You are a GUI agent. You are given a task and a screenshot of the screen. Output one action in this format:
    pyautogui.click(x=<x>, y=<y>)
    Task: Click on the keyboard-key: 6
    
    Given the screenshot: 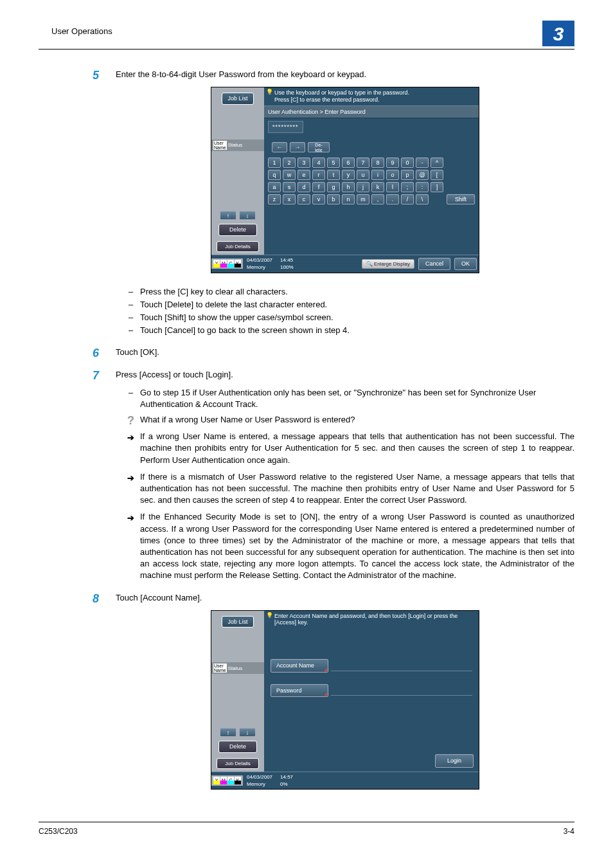 What is the action you would take?
    pyautogui.click(x=348, y=163)
    